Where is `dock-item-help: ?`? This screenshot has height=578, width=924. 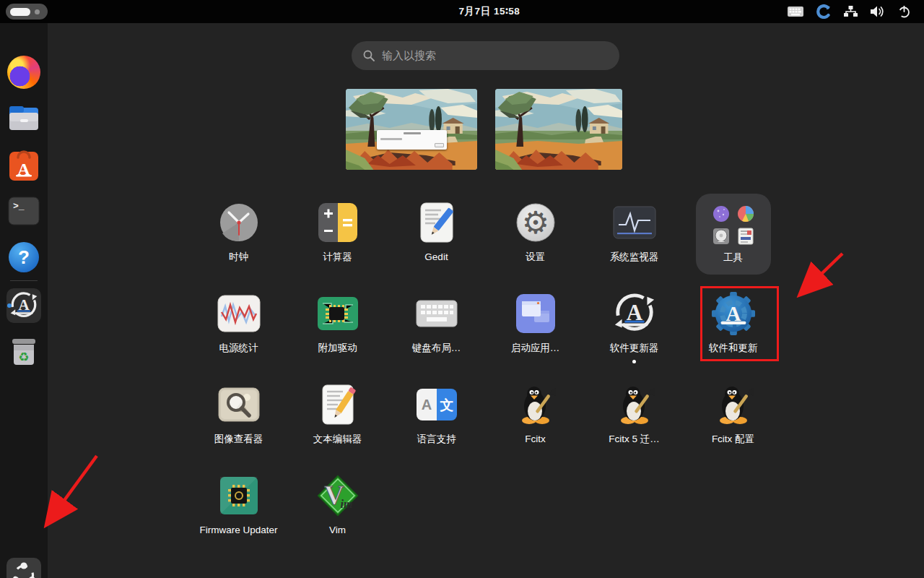
dock-item-help: ? is located at coordinates (24, 257).